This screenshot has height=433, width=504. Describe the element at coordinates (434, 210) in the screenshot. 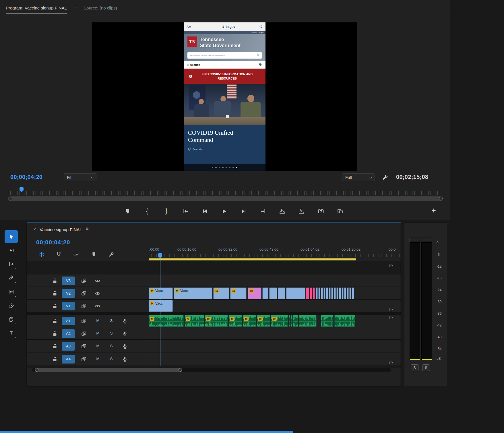

I see `button-editor-plus: +` at that location.